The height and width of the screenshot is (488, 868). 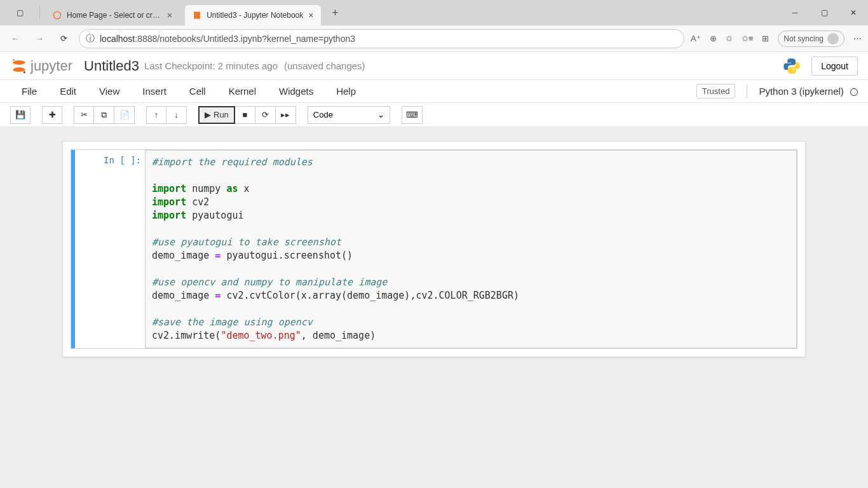 I want to click on notebook-fav-icon, so click(x=197, y=15).